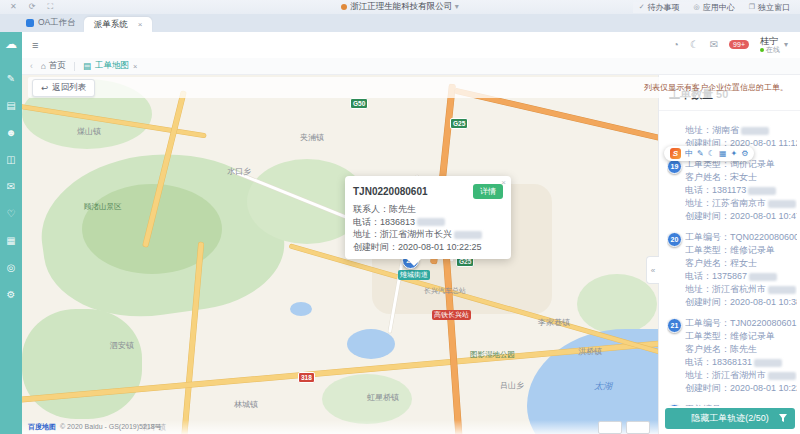 This screenshot has width=800, height=434. What do you see at coordinates (11, 233) in the screenshot?
I see `sidebar-nav: ☁ ✎▤☻◫✉♡▦◎⚙` at bounding box center [11, 233].